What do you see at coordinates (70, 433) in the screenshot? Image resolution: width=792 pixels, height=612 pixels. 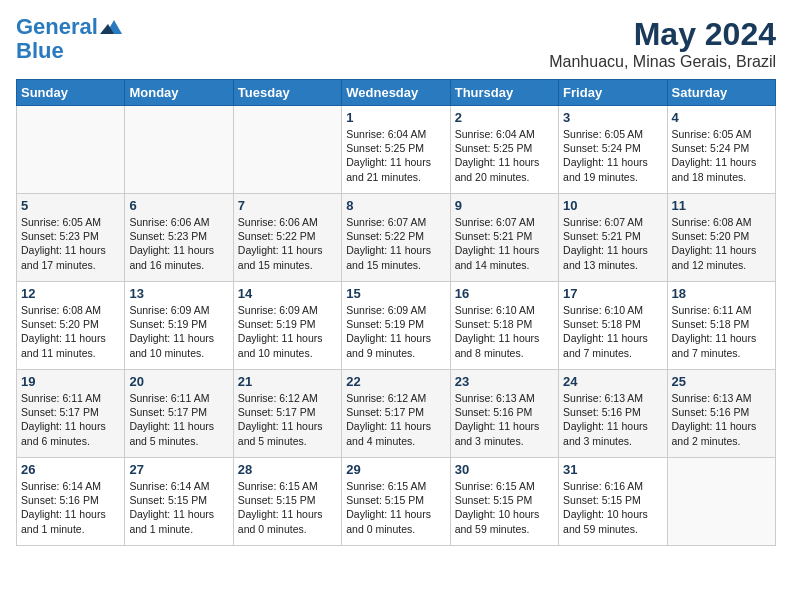 I see `cell-info: Daylight: 11 hours and 6 minutes.` at bounding box center [70, 433].